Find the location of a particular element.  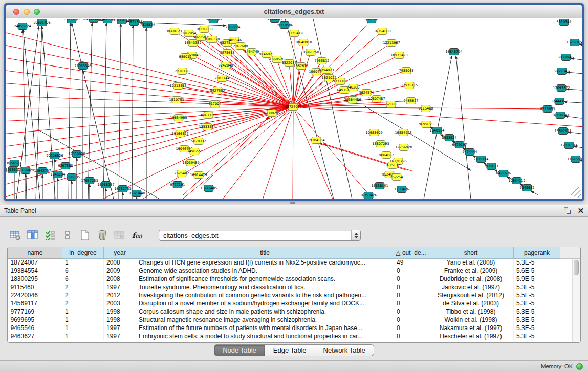

graph-node: 8150561 is located at coordinates (14, 164).